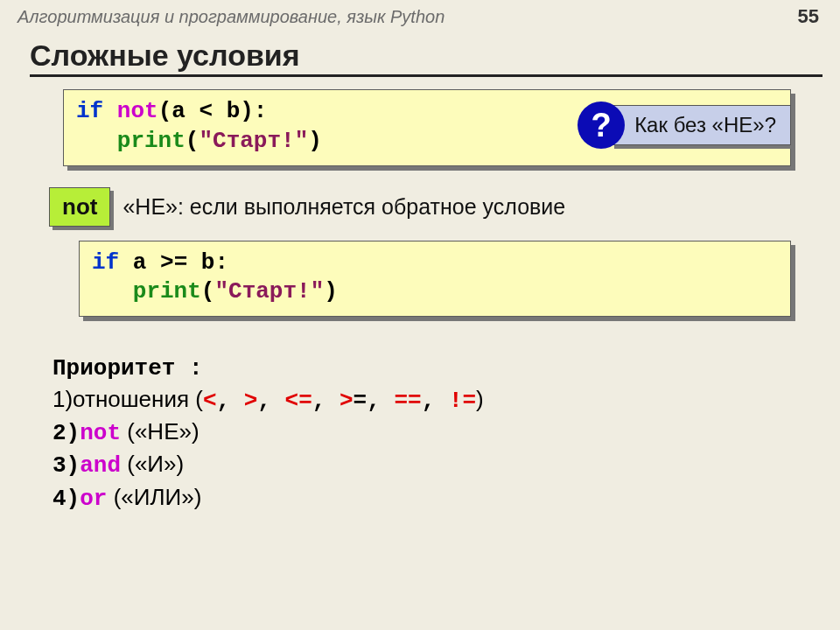 This screenshot has width=840, height=630. What do you see at coordinates (435, 279) in the screenshot?
I see `code-block-2: if a >= b: print("Старт!")` at bounding box center [435, 279].